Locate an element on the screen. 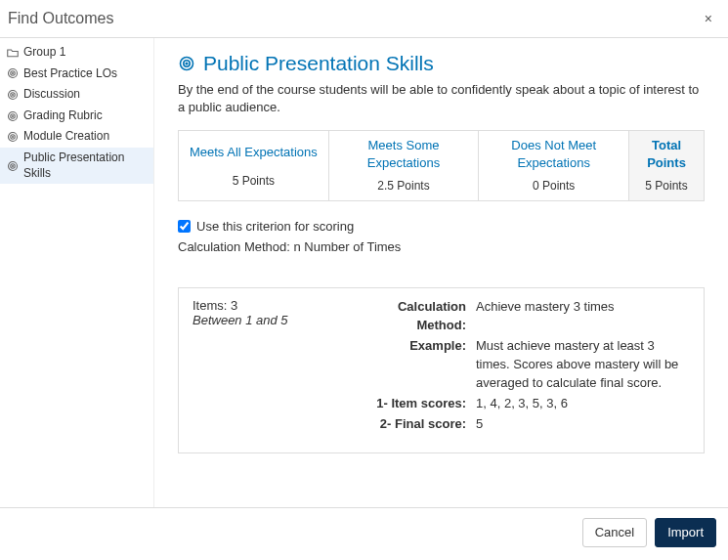  outcome-title: Public Presentation Skills is located at coordinates (319, 64).